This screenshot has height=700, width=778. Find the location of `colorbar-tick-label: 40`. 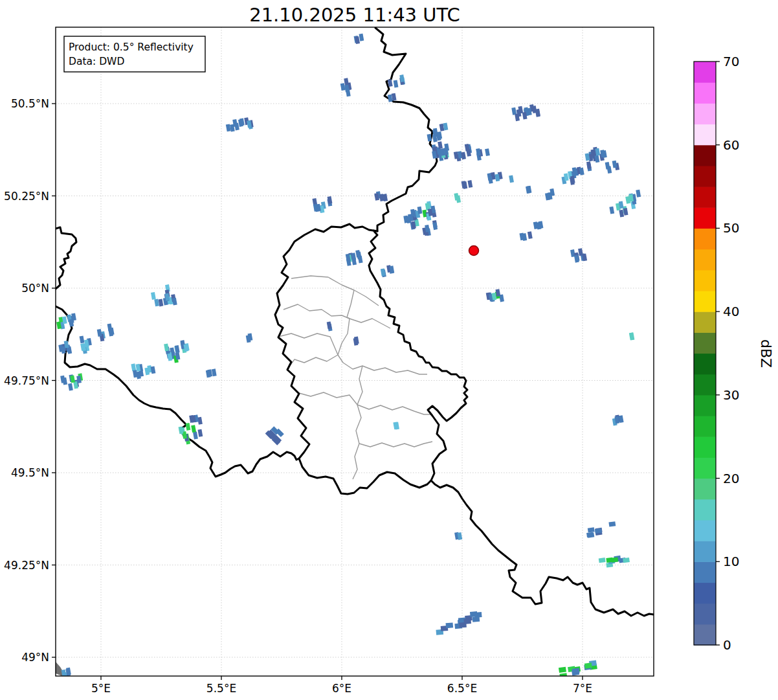

colorbar-tick-label: 40 is located at coordinates (731, 311).